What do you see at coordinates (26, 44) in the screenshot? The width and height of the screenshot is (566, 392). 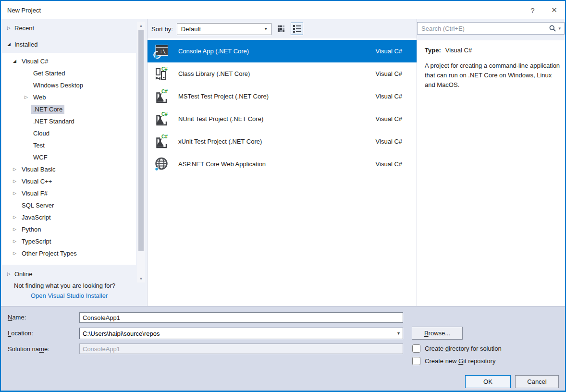 I see `sidebar-item-label: Installed` at bounding box center [26, 44].